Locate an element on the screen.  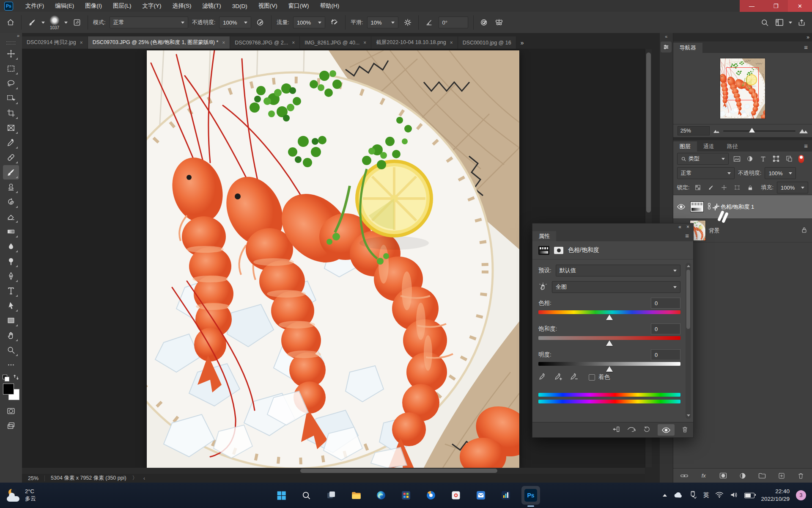
adjustment-layer-thumbnail is located at coordinates (697, 207).